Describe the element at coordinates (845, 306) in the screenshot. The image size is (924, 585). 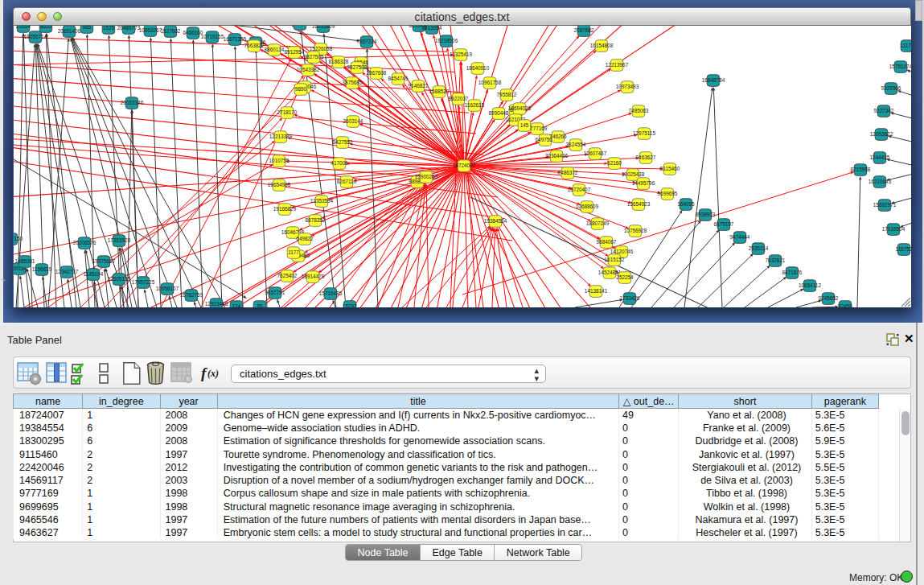
I see `svg-text: 92456` at that location.